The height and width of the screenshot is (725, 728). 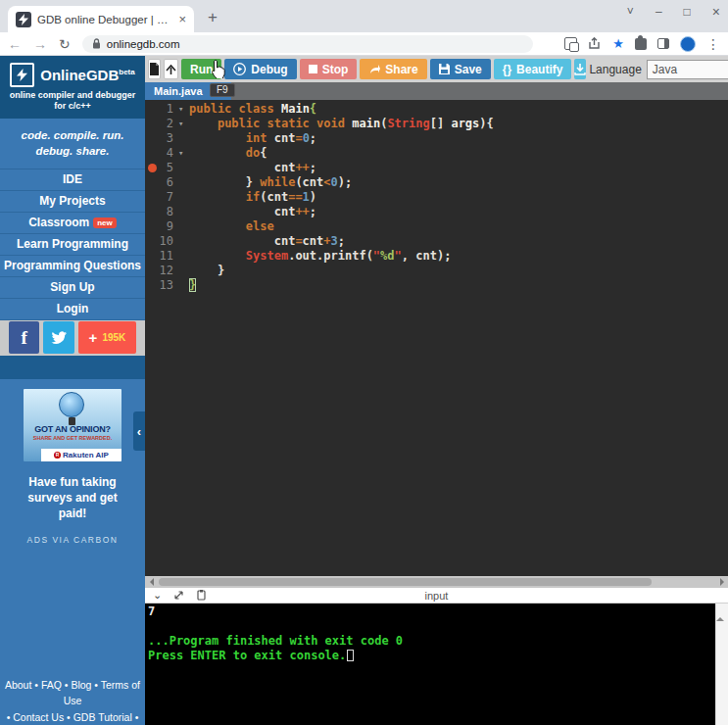 What do you see at coordinates (570, 43) in the screenshot?
I see `translate-icon` at bounding box center [570, 43].